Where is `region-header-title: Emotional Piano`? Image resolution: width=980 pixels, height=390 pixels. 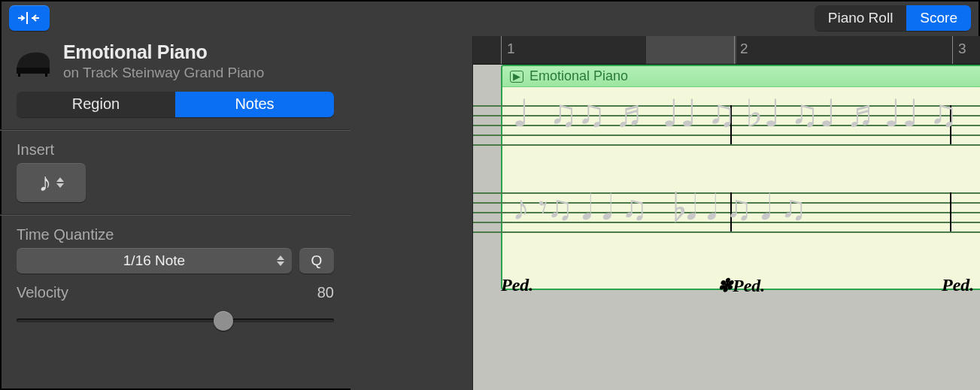
region-header-title: Emotional Piano is located at coordinates (579, 77).